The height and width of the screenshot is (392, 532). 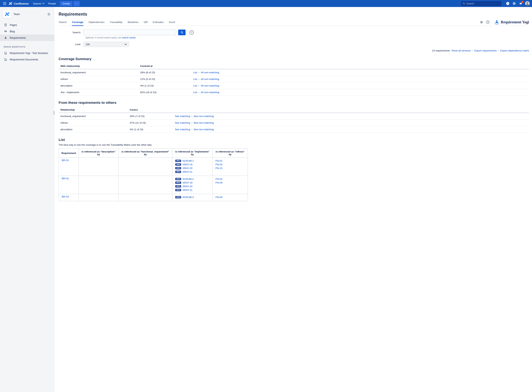 What do you see at coordinates (7, 14) in the screenshot?
I see `space-logo` at bounding box center [7, 14].